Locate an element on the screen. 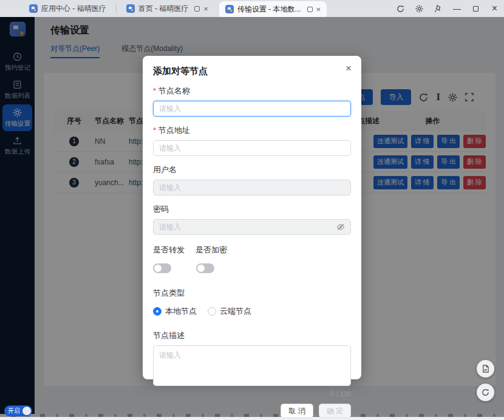 The image size is (504, 420). browser-tab-app-center: 应用中心 - 福晴医疗 is located at coordinates (68, 8).